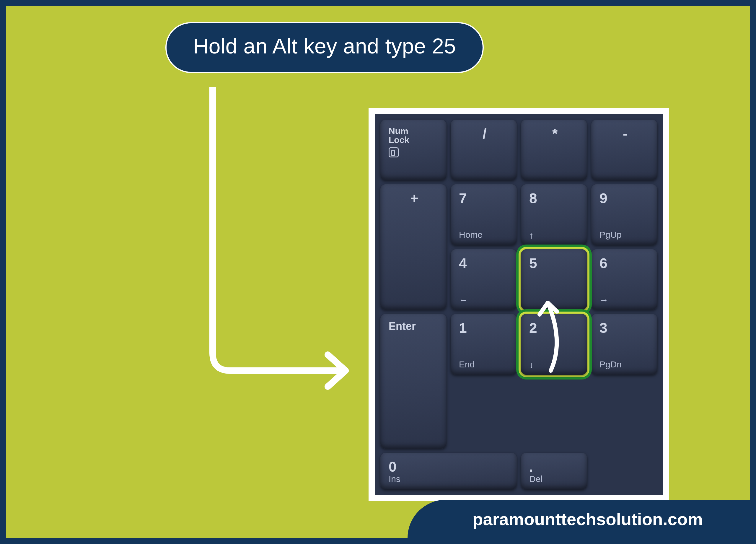 Image resolution: width=756 pixels, height=544 pixels. Describe the element at coordinates (554, 344) in the screenshot. I see `key-2: 2 ↓` at that location.